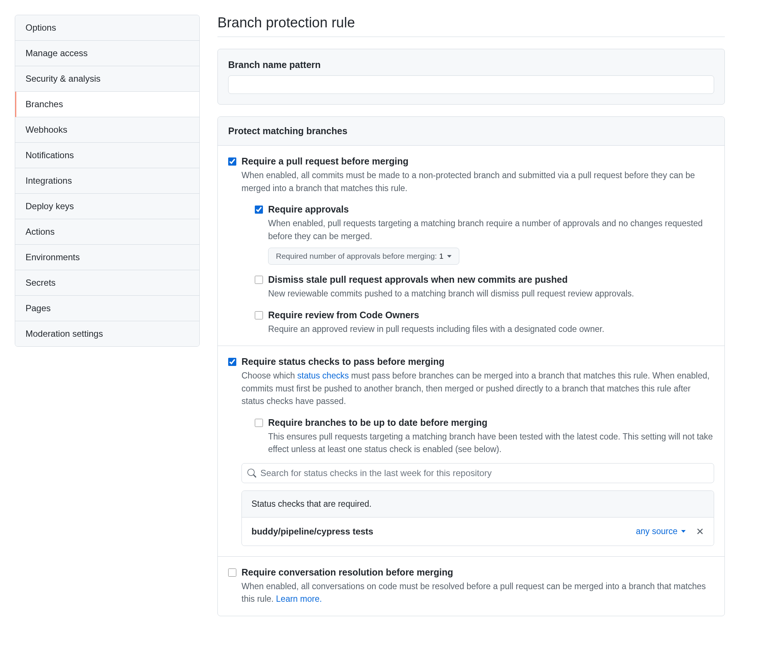 This screenshot has width=784, height=672. Describe the element at coordinates (471, 77) in the screenshot. I see `branch-pattern-card: Branch name pattern` at that location.